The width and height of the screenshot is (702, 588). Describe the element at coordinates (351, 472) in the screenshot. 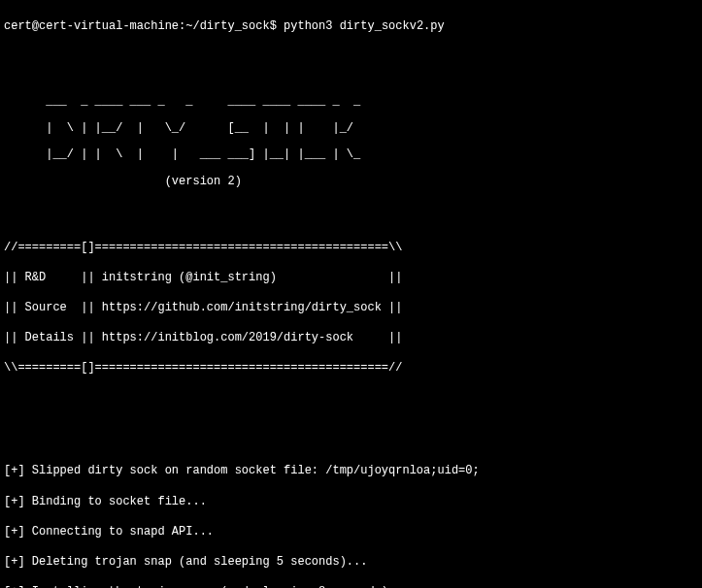

I see `status-slipped: [+] Slipped dirty sock on random socket …` at that location.